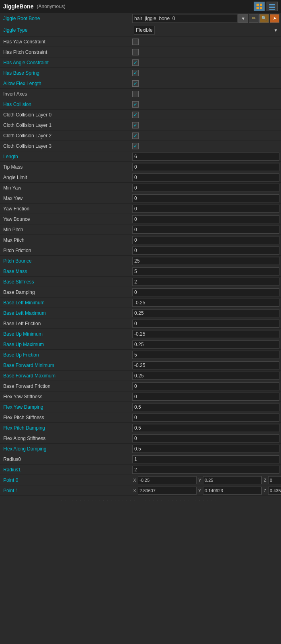  What do you see at coordinates (141, 157) in the screenshot?
I see `numeric-row-0: Length` at bounding box center [141, 157].